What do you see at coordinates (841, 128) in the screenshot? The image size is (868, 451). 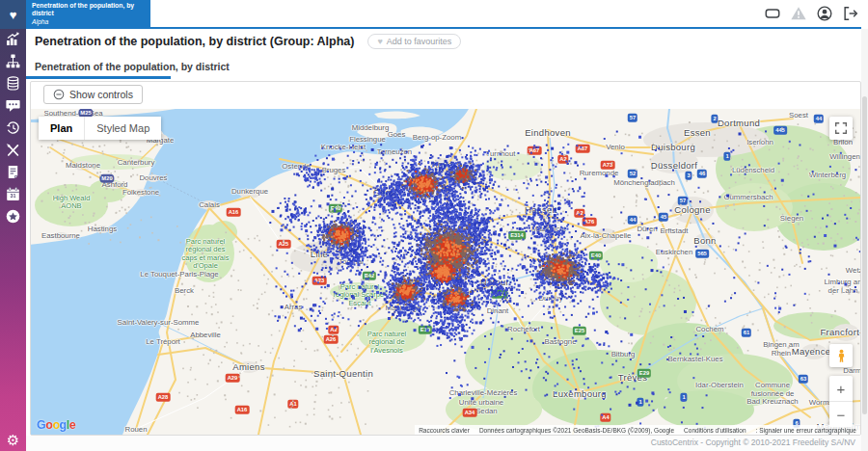 I see `fullscreen-button` at bounding box center [841, 128].